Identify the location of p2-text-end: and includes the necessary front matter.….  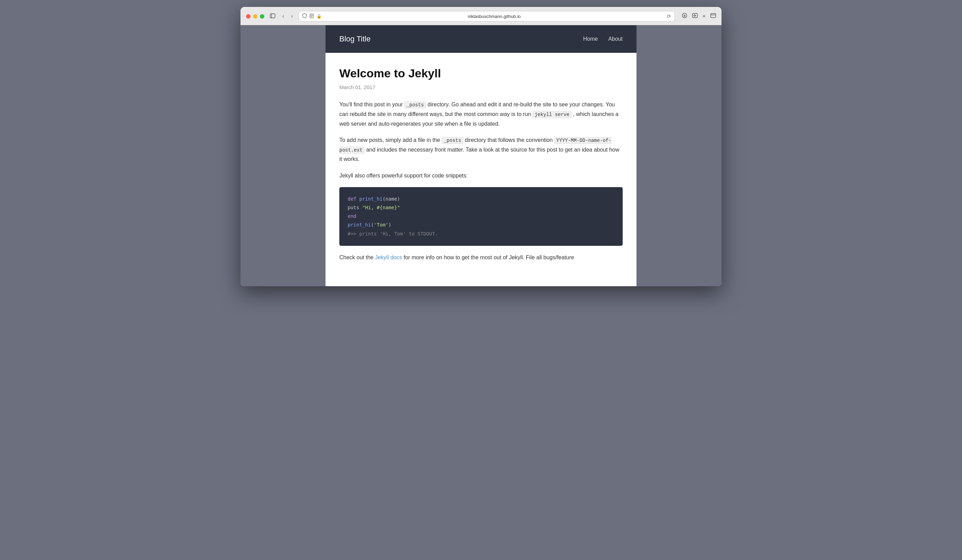
(479, 154).